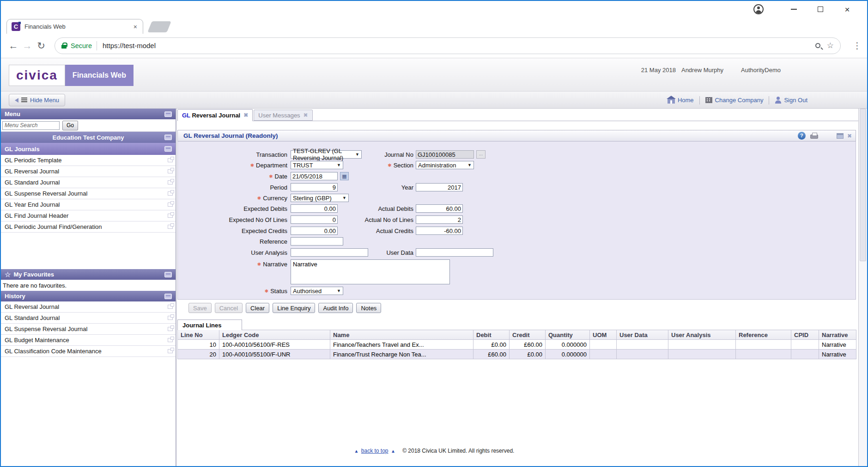  I want to click on sidebar-item-gl-find-journal-header: GL Find Journal Header, so click(88, 216).